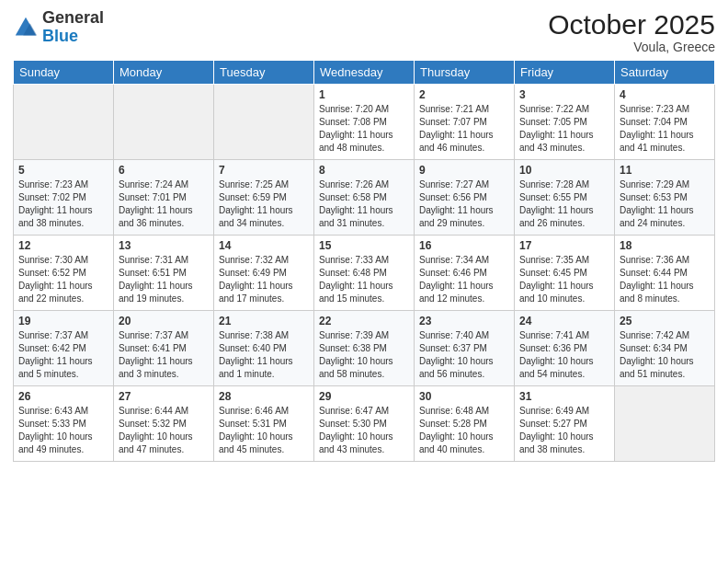 The width and height of the screenshot is (728, 563). What do you see at coordinates (465, 73) in the screenshot?
I see `col-header-thursday: Thursday` at bounding box center [465, 73].